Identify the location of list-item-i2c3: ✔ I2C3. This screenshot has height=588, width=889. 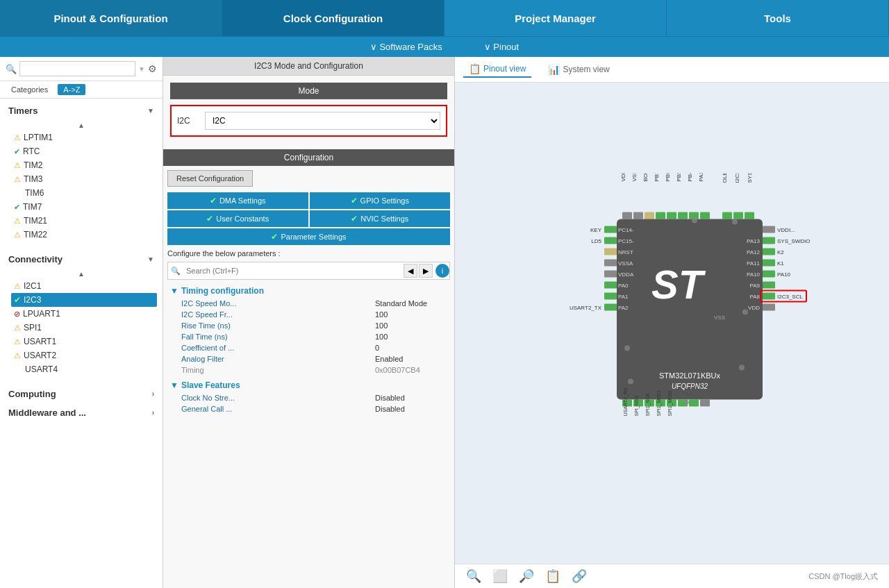
(84, 300).